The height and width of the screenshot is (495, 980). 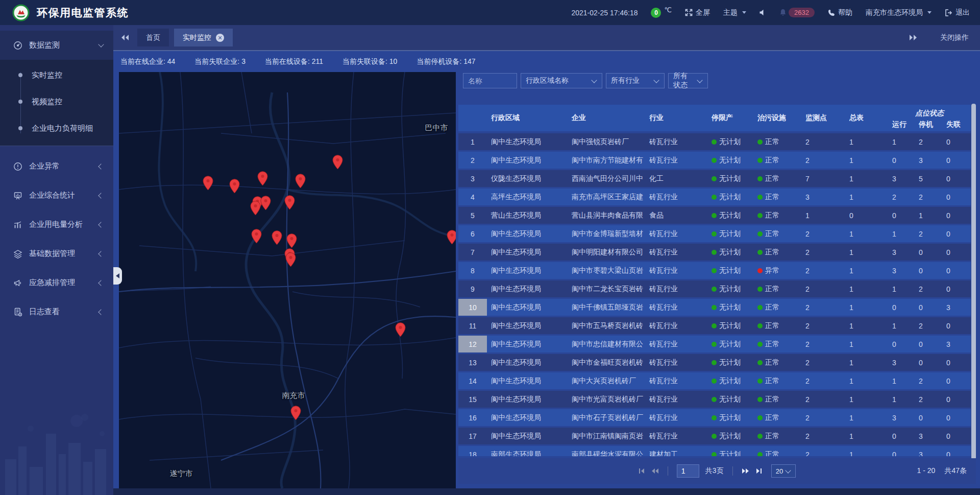 What do you see at coordinates (840, 13) in the screenshot?
I see `help-button: 帮助` at bounding box center [840, 13].